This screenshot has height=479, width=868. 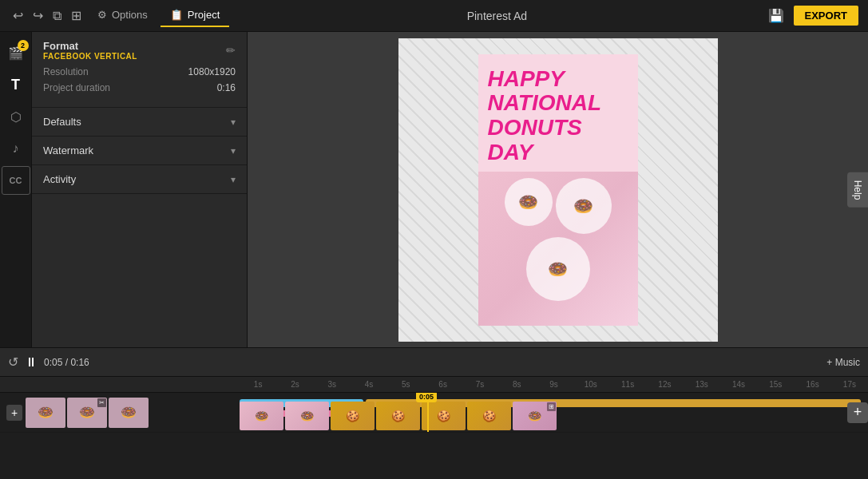 What do you see at coordinates (139, 180) in the screenshot?
I see `activity-section: Activity ▾` at bounding box center [139, 180].